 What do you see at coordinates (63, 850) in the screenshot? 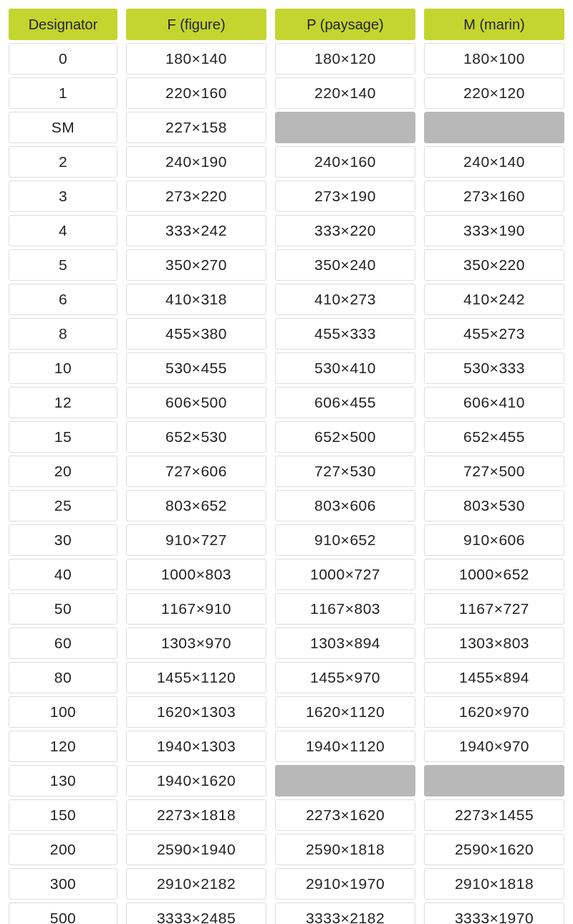
I see `cell-designator: 200` at bounding box center [63, 850].